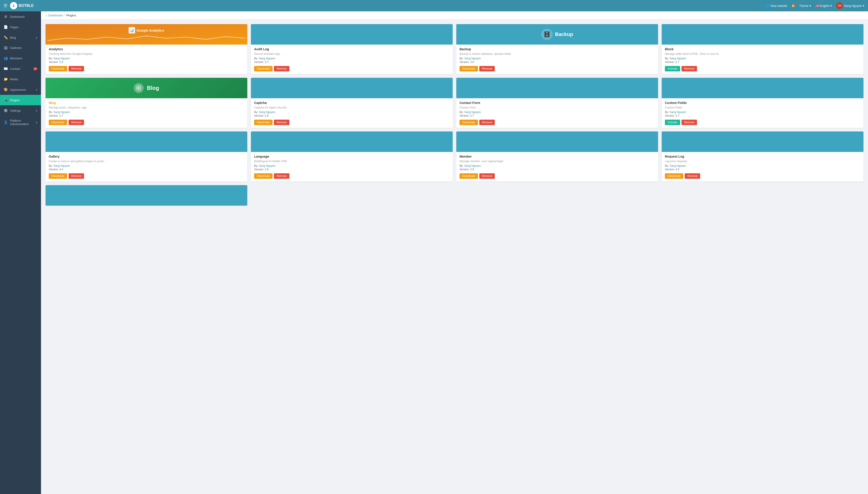  Describe the element at coordinates (146, 49) in the screenshot. I see `plugin-card-analytics: 📊 Google Analytics Analytics Tracking da…` at that location.